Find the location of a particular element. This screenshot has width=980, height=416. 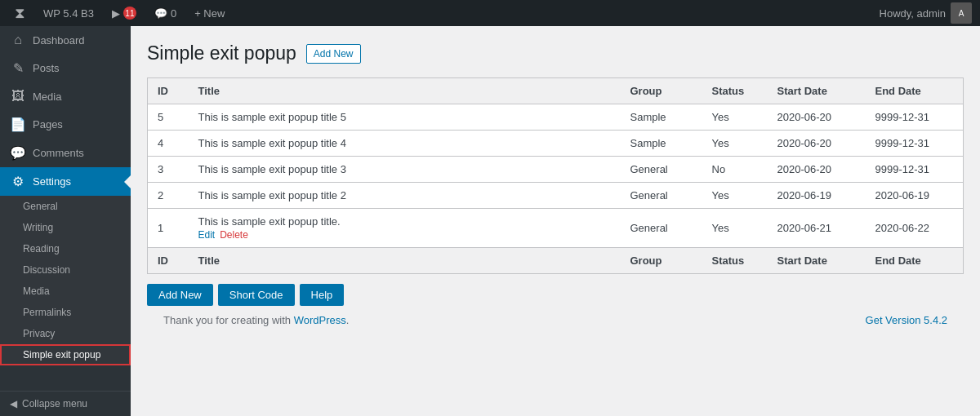

submenu-item-permalinks: Permalinks is located at coordinates (65, 312).